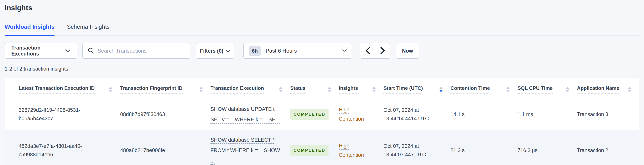 The image size is (644, 165). Describe the element at coordinates (375, 51) in the screenshot. I see `time-range-pager` at that location.